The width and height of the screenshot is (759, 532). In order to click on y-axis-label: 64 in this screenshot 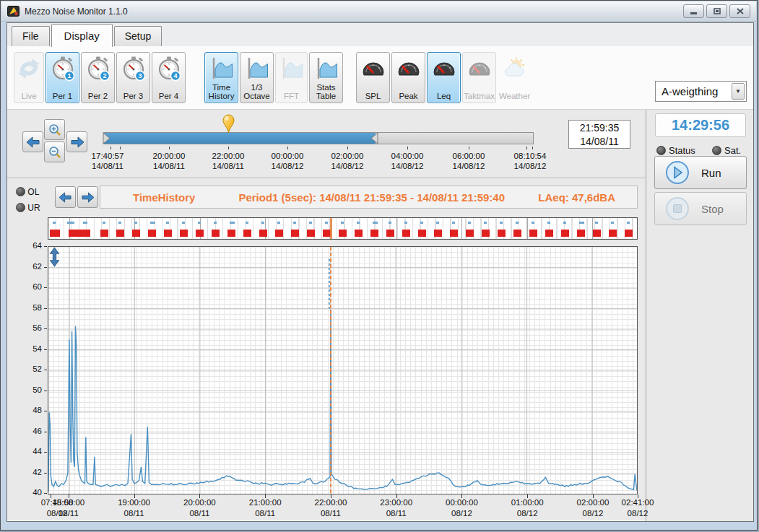, I will do `click(30, 245)`.